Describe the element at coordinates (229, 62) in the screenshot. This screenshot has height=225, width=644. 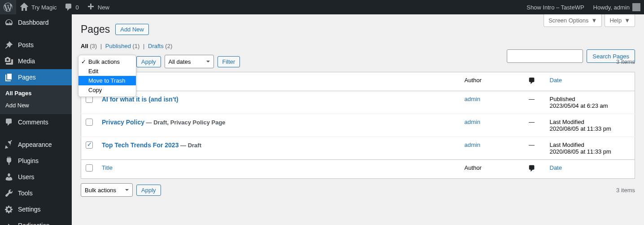
I see `filter-button: Filter` at that location.